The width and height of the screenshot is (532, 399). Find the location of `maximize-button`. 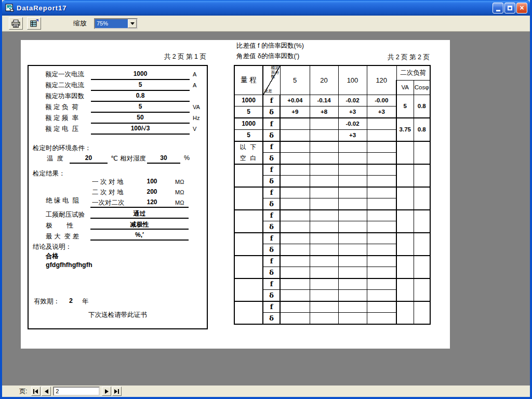

maximize-button is located at coordinates (510, 8).